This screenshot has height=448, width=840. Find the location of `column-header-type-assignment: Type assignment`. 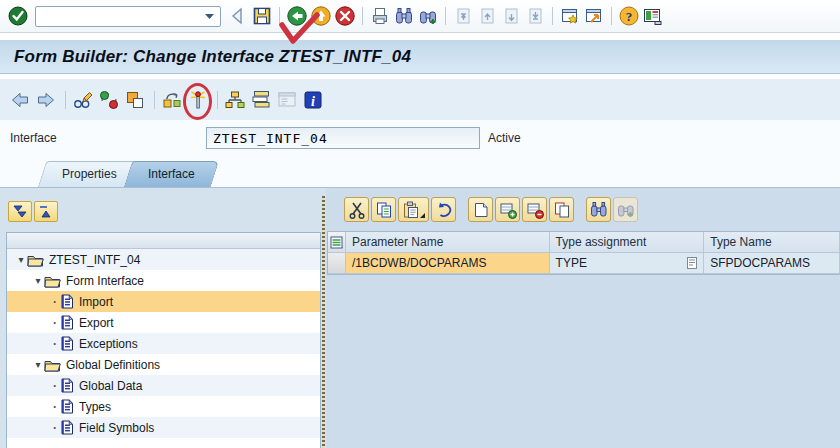

column-header-type-assignment: Type assignment is located at coordinates (628, 242).